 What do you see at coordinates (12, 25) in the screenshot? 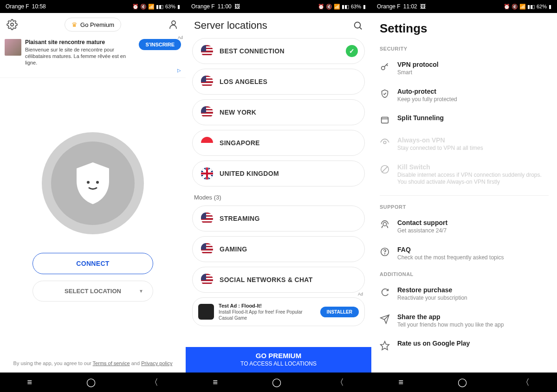
I see `settings-icon` at bounding box center [12, 25].